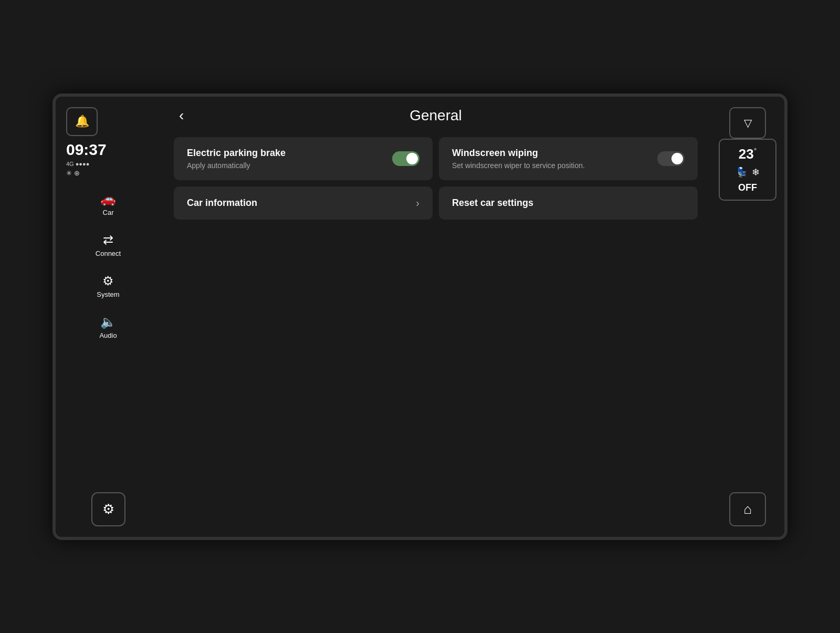 This screenshot has width=840, height=633. Describe the element at coordinates (748, 510) in the screenshot. I see `home-icon: ⌂` at that location.